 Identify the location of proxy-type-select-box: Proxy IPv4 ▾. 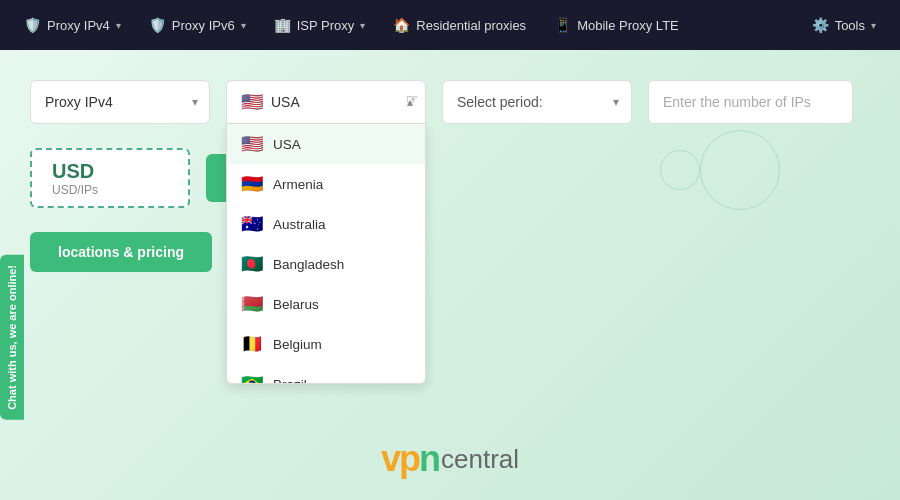
(120, 102).